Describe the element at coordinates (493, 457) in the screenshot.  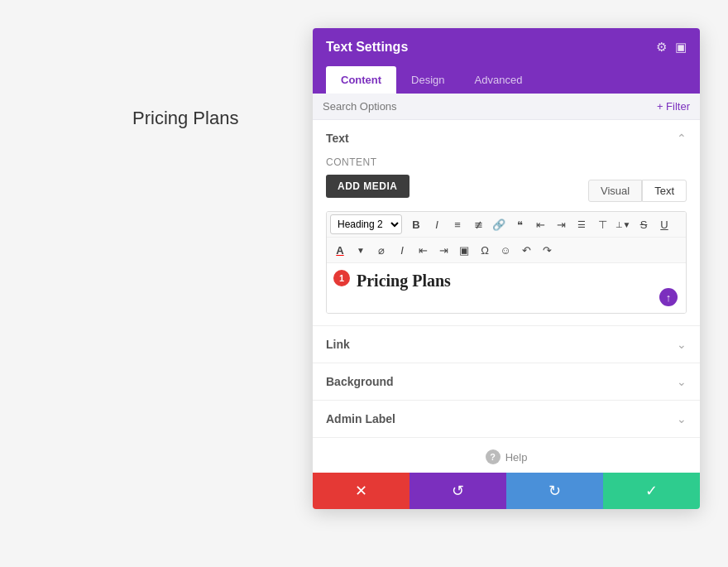
I see `help-icon: ?` at that location.